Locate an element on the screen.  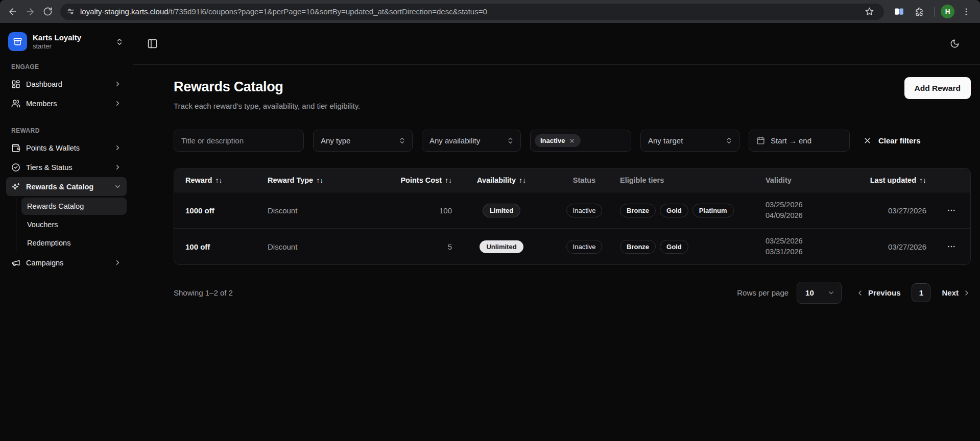
page-header: Rewards Catalog Track each reward's type… is located at coordinates (572, 95).